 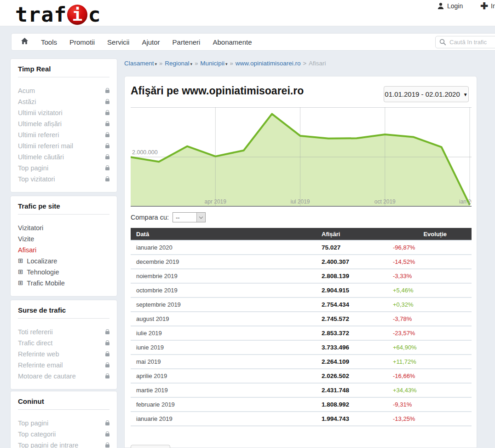 What do you see at coordinates (432, 404) in the screenshot?
I see `cell-evolution: -9,31%` at bounding box center [432, 404].